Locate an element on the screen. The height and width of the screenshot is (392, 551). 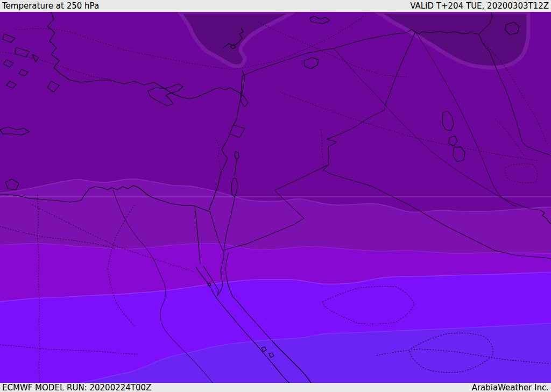
header-bar: Temperature at 250 hPa VALID T+204 TUE, … is located at coordinates (276, 6).